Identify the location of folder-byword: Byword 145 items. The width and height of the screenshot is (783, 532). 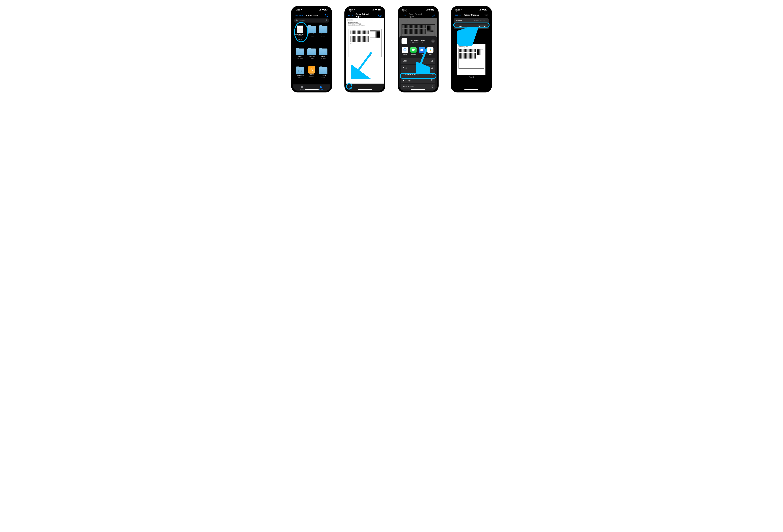
(300, 56).